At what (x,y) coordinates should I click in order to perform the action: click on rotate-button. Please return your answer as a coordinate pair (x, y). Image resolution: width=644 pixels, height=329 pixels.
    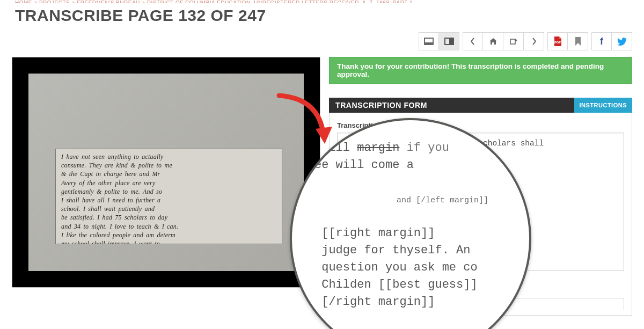
    Looking at the image, I should click on (514, 41).